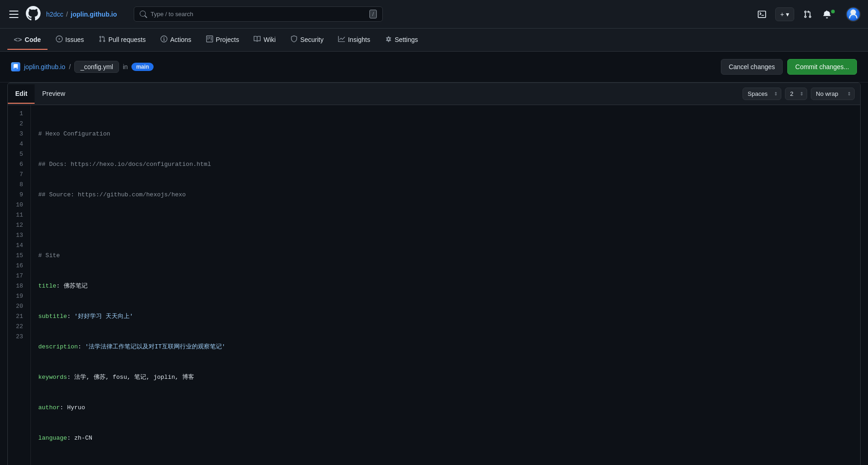 Image resolution: width=868 pixels, height=465 pixels. Describe the element at coordinates (122, 40) in the screenshot. I see `tab-pullrequests: Pull requests` at that location.